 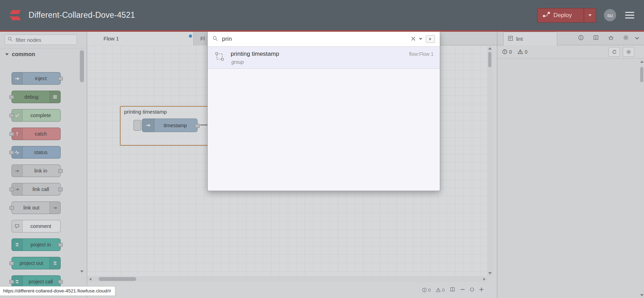 I want to click on user-avatar: su, so click(x=610, y=15).